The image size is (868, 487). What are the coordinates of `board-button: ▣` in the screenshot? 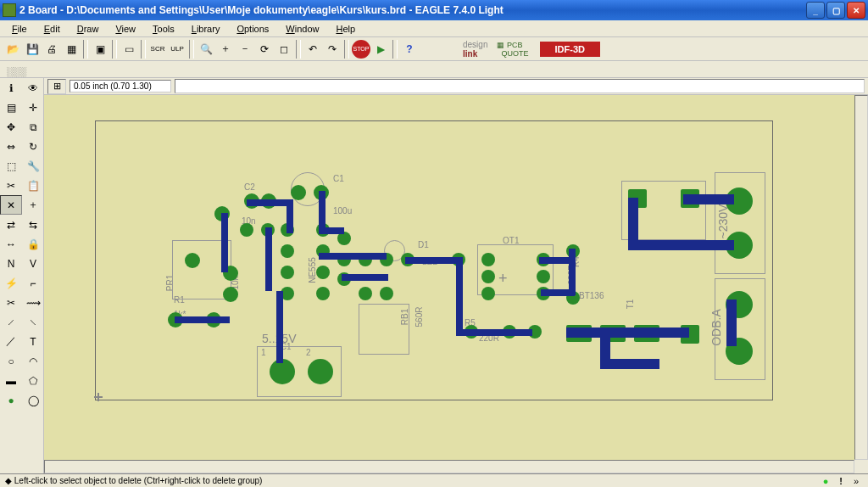 It's located at (100, 49).